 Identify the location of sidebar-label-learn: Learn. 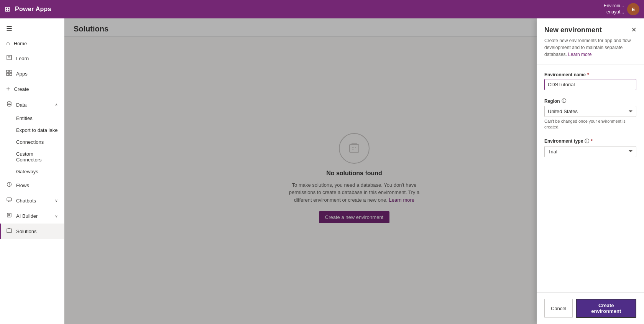
(22, 58).